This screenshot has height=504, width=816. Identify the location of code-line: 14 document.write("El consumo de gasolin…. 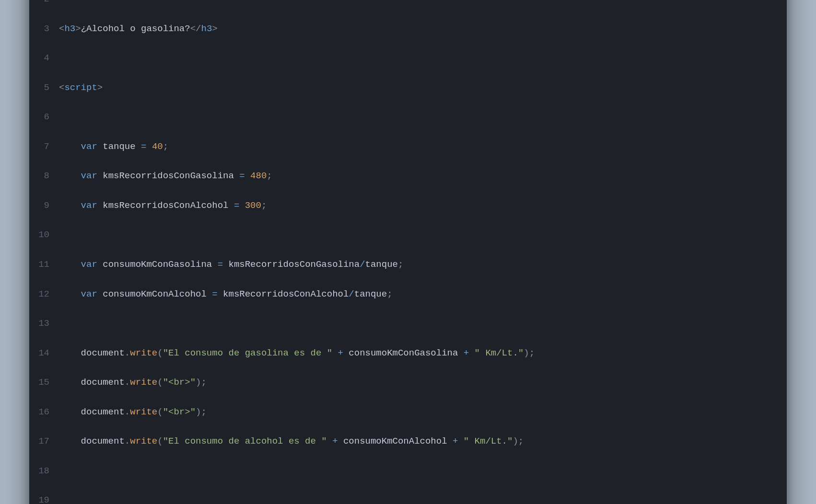
(406, 354).